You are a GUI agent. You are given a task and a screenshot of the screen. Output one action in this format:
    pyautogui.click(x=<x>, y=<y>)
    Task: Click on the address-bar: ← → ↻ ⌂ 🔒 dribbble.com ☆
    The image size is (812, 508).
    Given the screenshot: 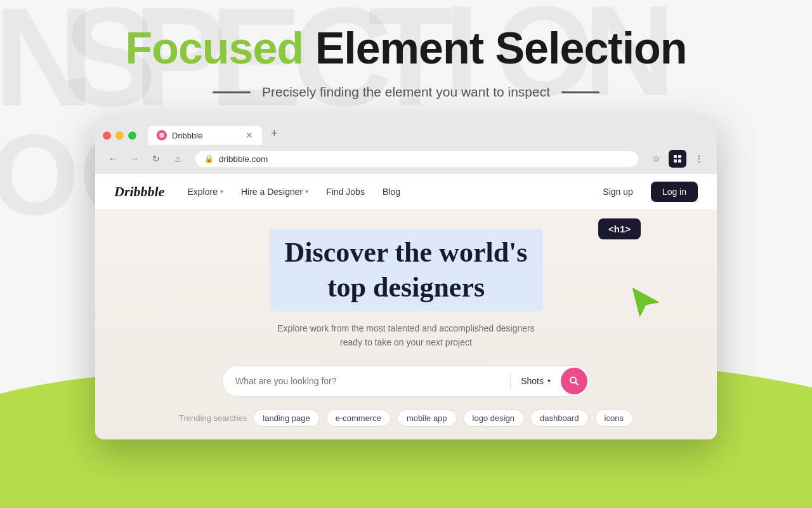 What is the action you would take?
    pyautogui.click(x=406, y=159)
    